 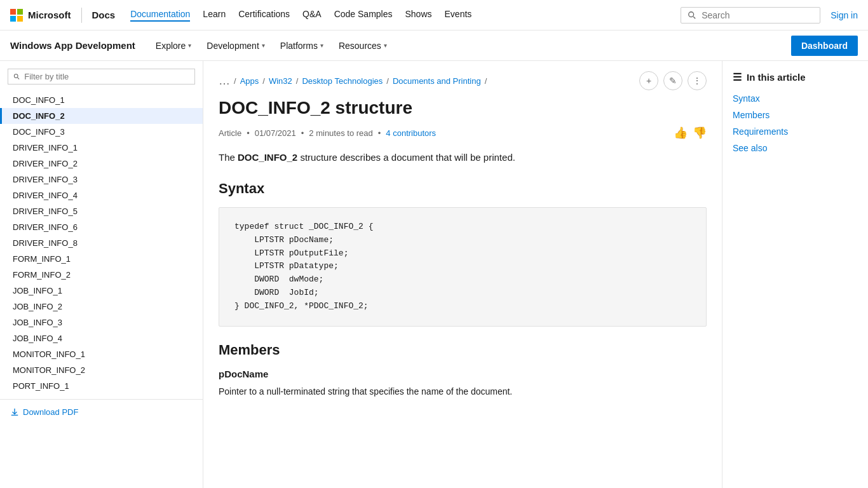 What do you see at coordinates (673, 81) in the screenshot?
I see `breadcrumb-actions: + ✎ ⋮` at bounding box center [673, 81].